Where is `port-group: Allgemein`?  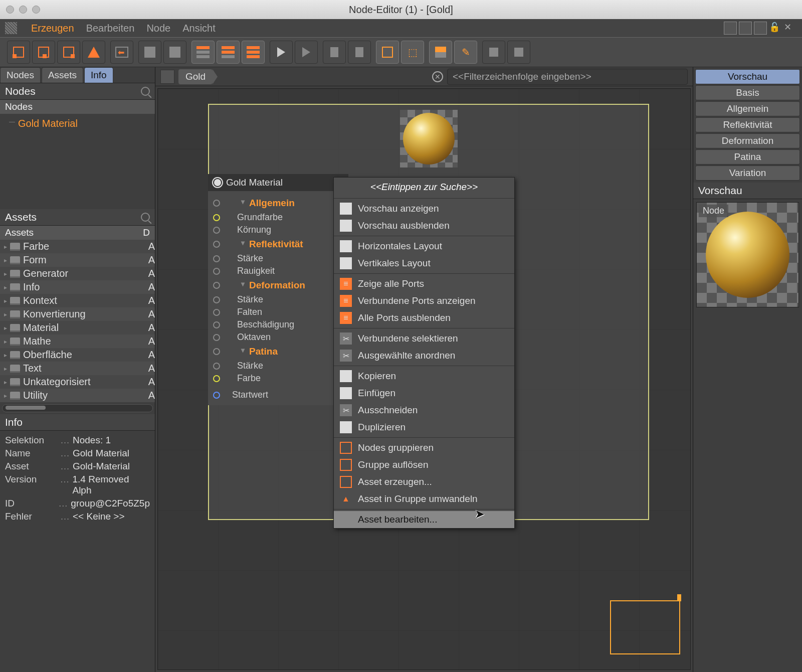 port-group: Allgemein is located at coordinates (260, 203).